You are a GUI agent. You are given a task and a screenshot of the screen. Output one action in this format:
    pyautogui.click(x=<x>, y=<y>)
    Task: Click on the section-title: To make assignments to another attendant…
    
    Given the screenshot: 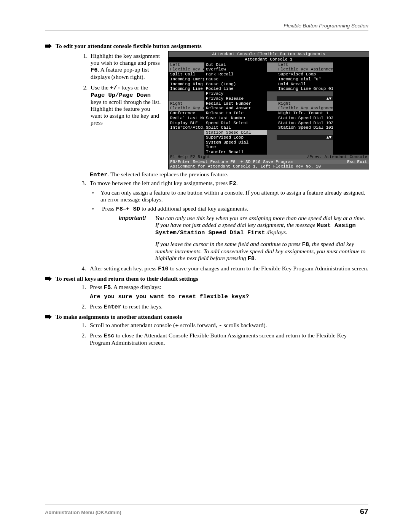 What is the action you would take?
    pyautogui.click(x=119, y=317)
    